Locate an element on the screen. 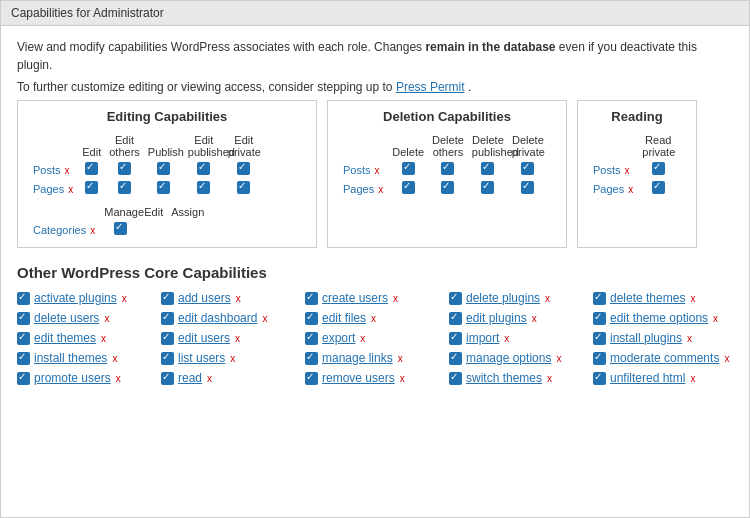 The height and width of the screenshot is (518, 750). deletion-posts-delete is located at coordinates (408, 170).